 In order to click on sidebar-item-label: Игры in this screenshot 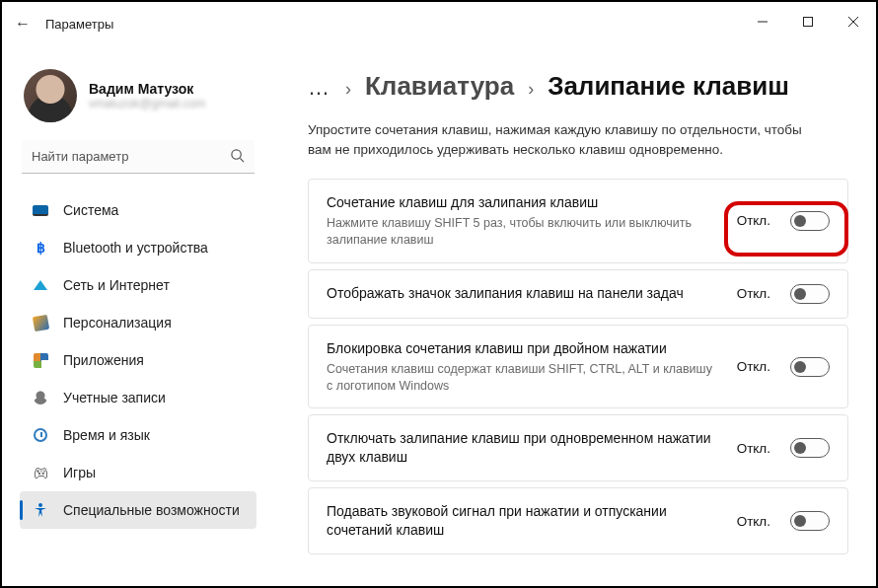, I will do `click(79, 473)`.